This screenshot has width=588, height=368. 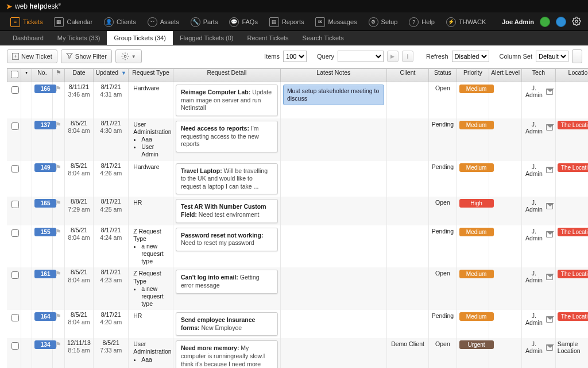 What do you see at coordinates (140, 38) in the screenshot?
I see `subtab-grouptickets: Group Tickets (34)` at bounding box center [140, 38].